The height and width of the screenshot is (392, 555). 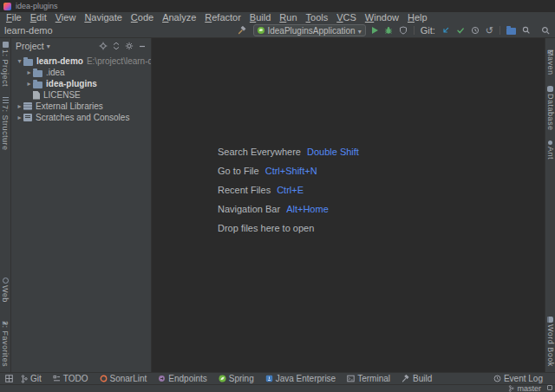 I want to click on tool-button-label: 7: Structure, so click(x=5, y=128).